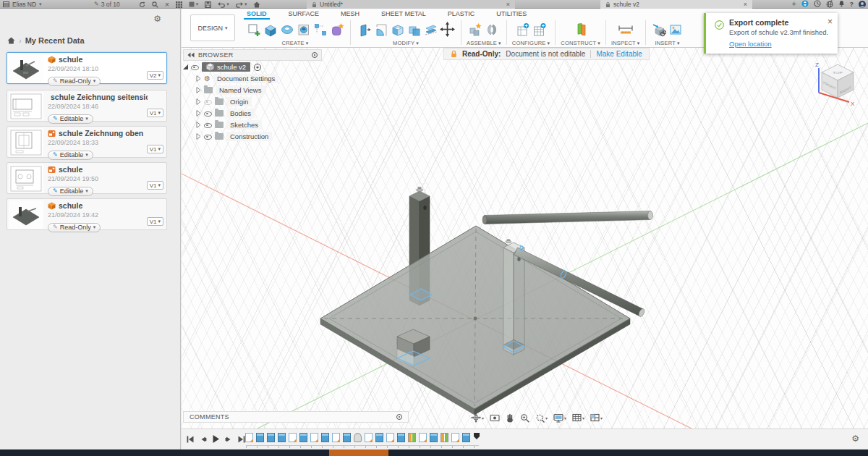 Image resolution: width=868 pixels, height=456 pixels. I want to click on browser-row-document-settings: ⚙ Document Settings, so click(252, 78).